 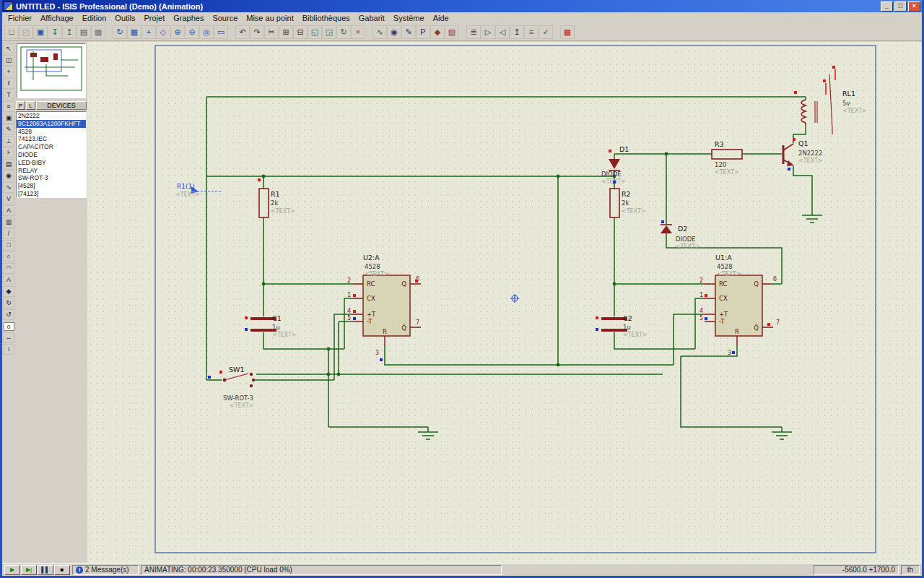 I want to click on pick-devices-button: P, so click(x=20, y=105).